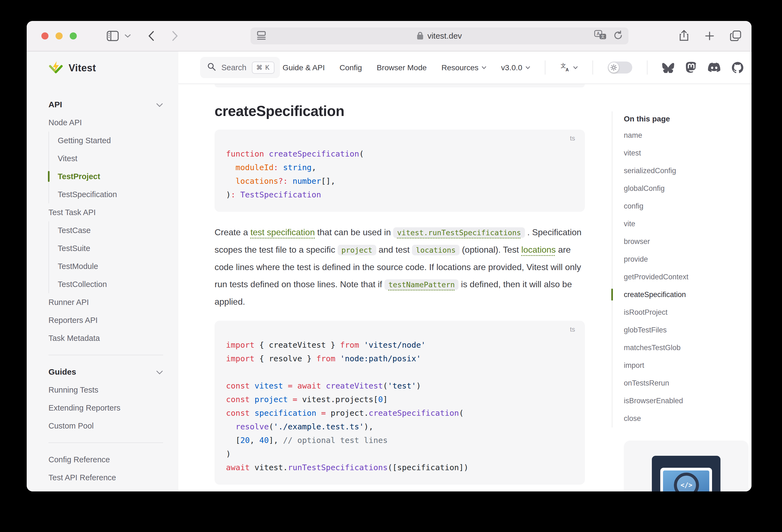 The width and height of the screenshot is (782, 532). What do you see at coordinates (106, 141) in the screenshot?
I see `sidebar-item-getting-started: Getting Started` at bounding box center [106, 141].